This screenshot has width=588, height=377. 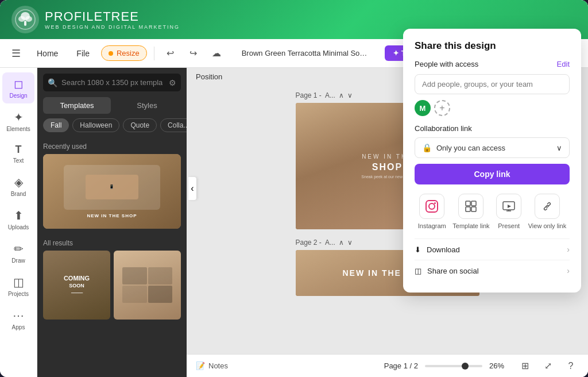 What do you see at coordinates (330, 95) in the screenshot?
I see `page-1-suffix: A...` at bounding box center [330, 95].